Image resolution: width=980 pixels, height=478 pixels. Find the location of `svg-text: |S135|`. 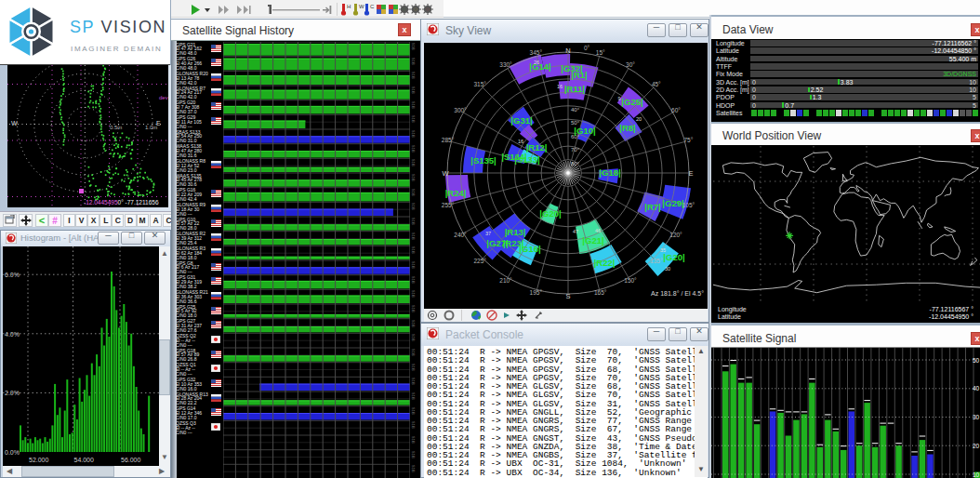

svg-text: |S135| is located at coordinates (483, 160).